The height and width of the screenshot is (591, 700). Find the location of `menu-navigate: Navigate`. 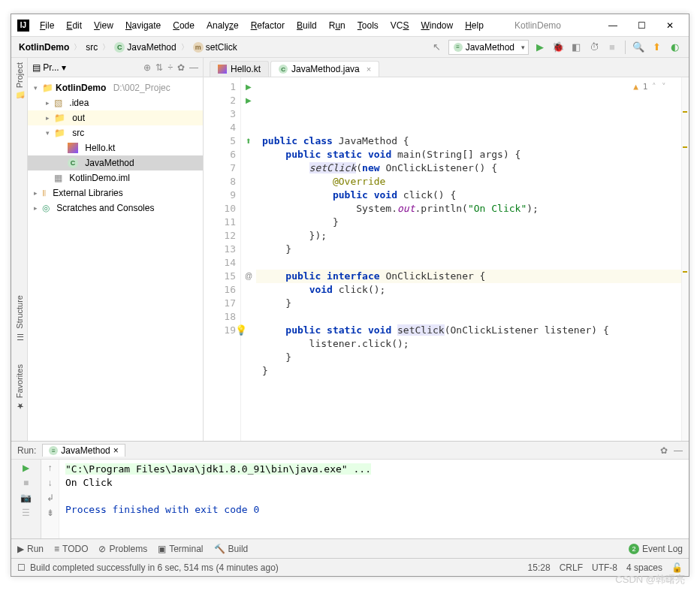

menu-navigate: Navigate is located at coordinates (143, 26).